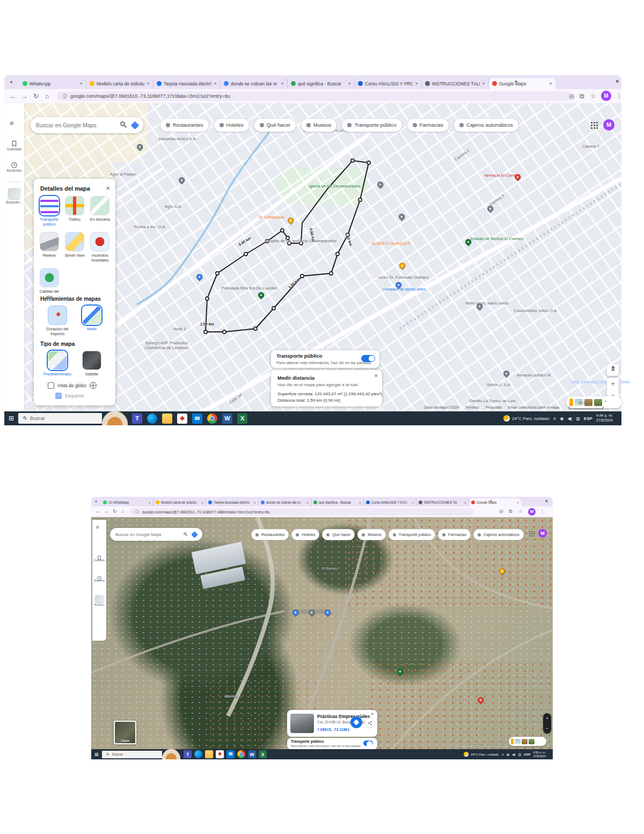 This screenshot has height=834, width=644. I want to click on directions-icon, so click(135, 125).